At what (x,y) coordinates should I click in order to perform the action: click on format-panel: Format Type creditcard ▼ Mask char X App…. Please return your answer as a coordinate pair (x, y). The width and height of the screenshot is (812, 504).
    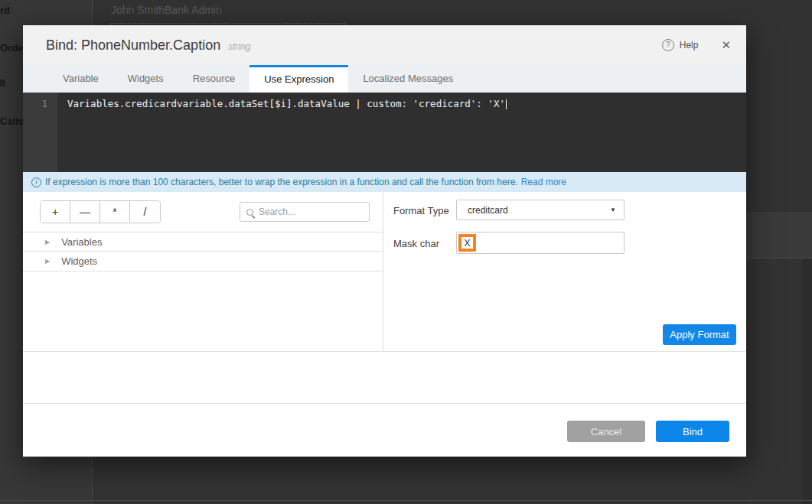
    Looking at the image, I should click on (565, 272).